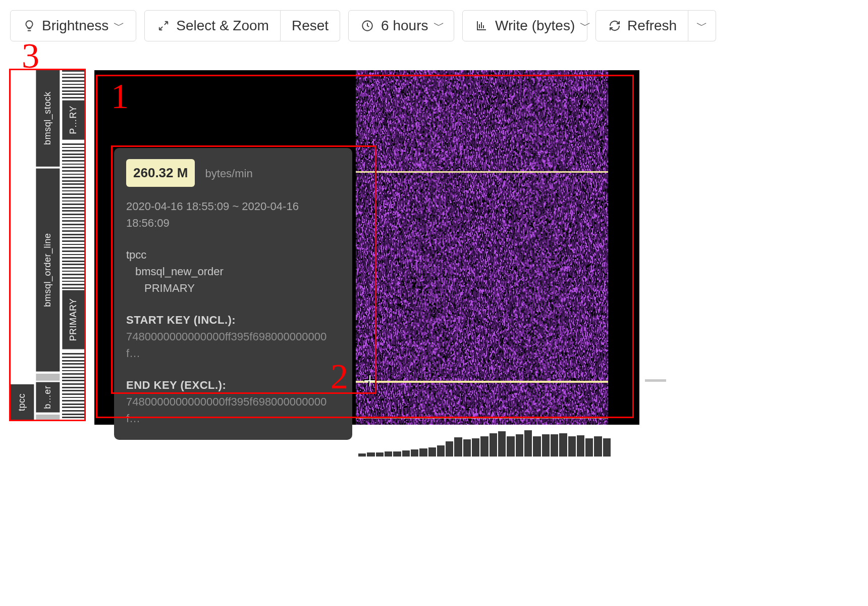 The height and width of the screenshot is (606, 868). Describe the element at coordinates (367, 26) in the screenshot. I see `clock-icon` at that location.